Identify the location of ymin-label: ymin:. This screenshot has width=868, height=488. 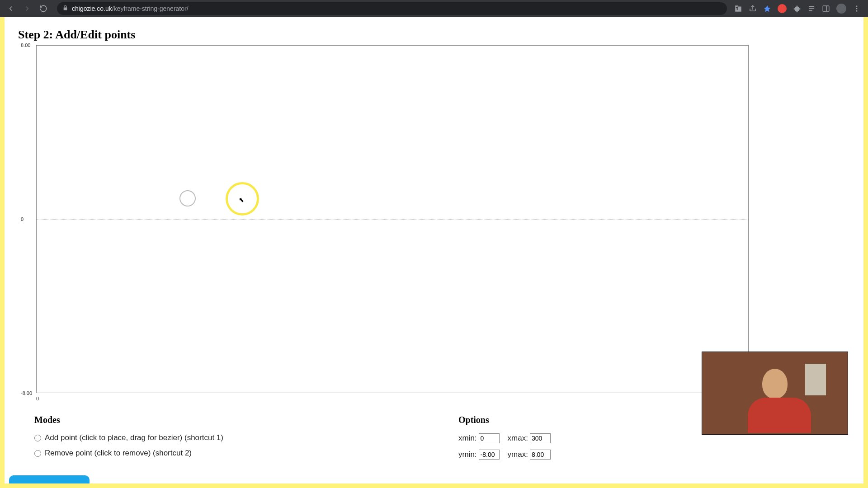
(467, 455).